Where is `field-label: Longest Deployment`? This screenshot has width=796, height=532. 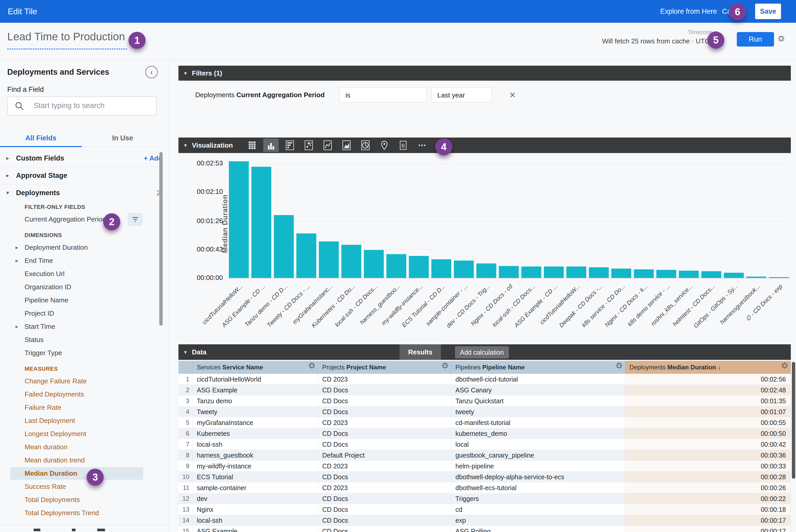 field-label: Longest Deployment is located at coordinates (55, 434).